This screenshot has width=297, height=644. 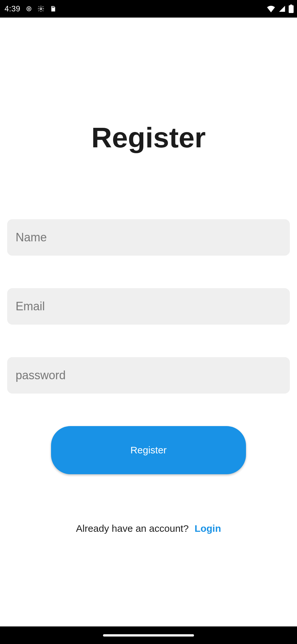 What do you see at coordinates (148, 9) in the screenshot?
I see `status-bar: 4:39` at bounding box center [148, 9].